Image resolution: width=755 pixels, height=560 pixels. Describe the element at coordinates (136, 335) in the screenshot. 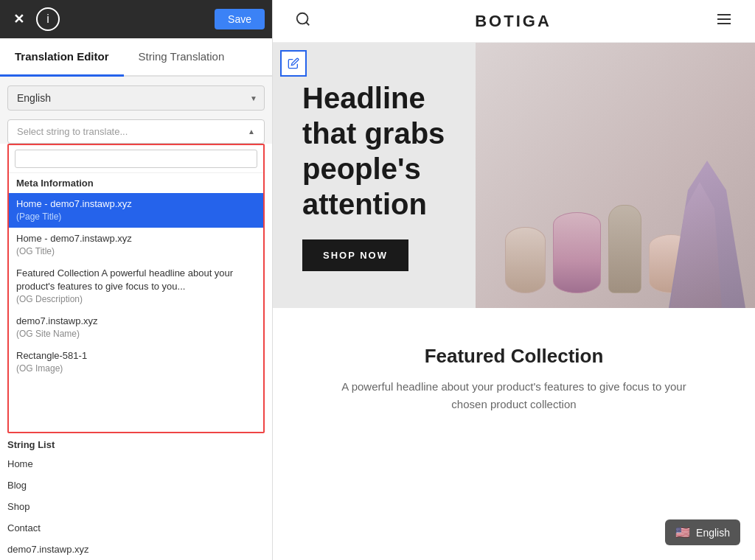

I see `item-sub-og-sitename: (OG Site Name)` at that location.